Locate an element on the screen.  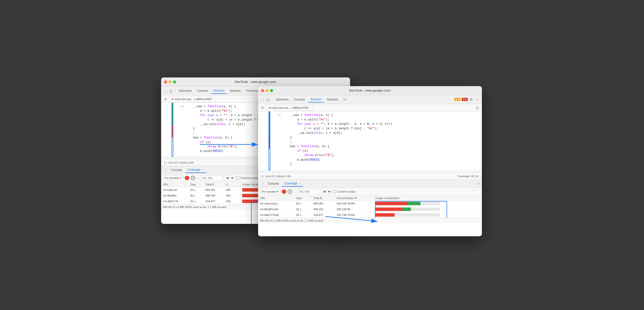
right-close-button is located at coordinates (262, 91).